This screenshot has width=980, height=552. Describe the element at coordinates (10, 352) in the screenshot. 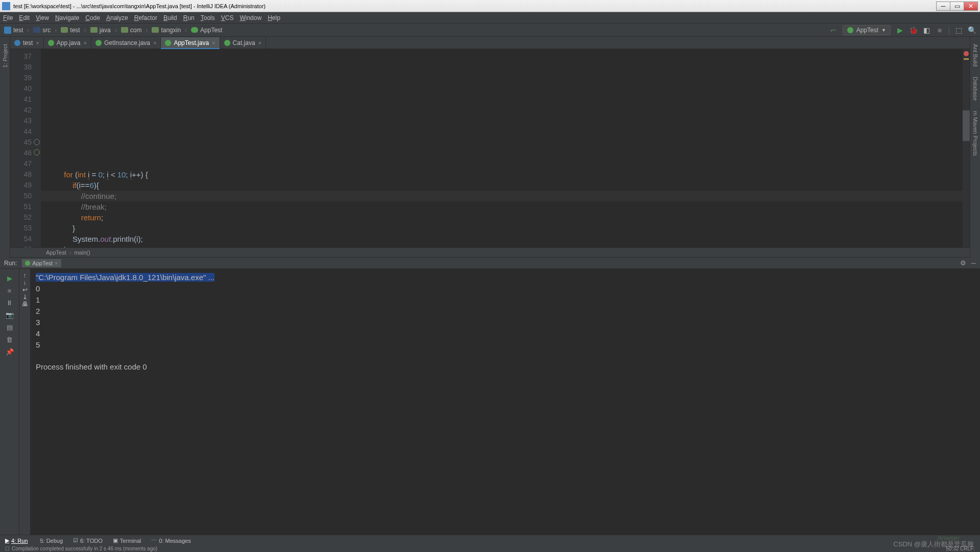

I see `pin-icon: 📌` at that location.